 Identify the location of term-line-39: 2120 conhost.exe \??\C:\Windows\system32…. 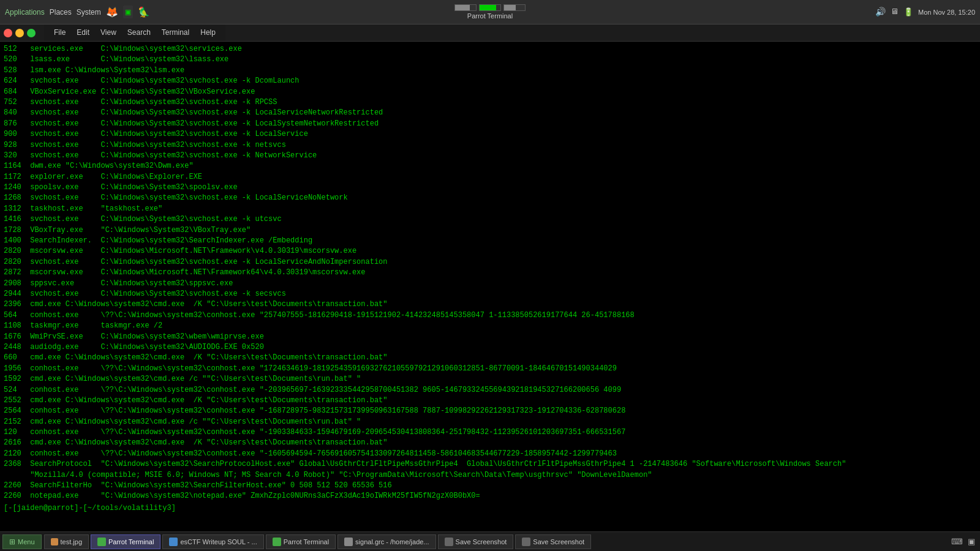
(490, 454).